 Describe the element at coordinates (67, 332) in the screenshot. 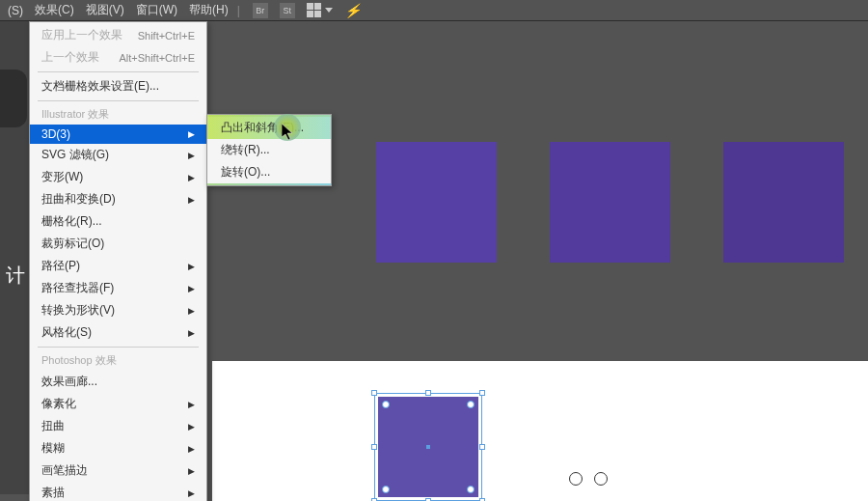

I see `item-label: 风格化(S)` at that location.